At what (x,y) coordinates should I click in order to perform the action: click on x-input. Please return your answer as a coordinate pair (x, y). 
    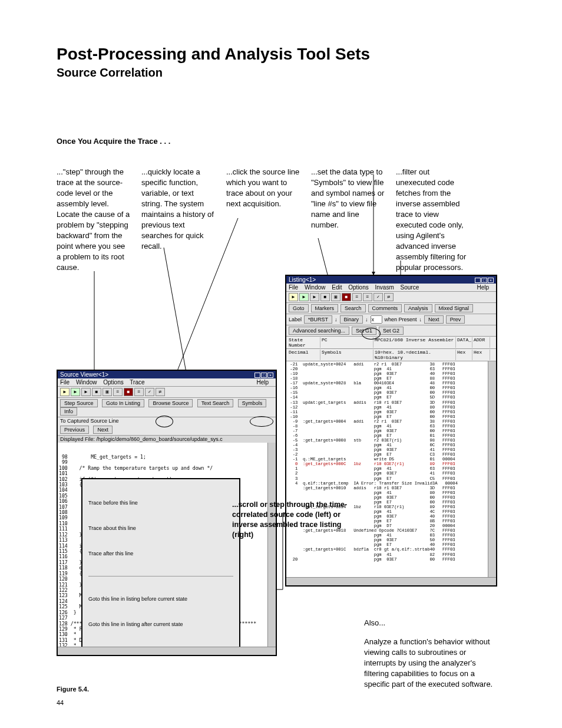
    Looking at the image, I should click on (376, 319).